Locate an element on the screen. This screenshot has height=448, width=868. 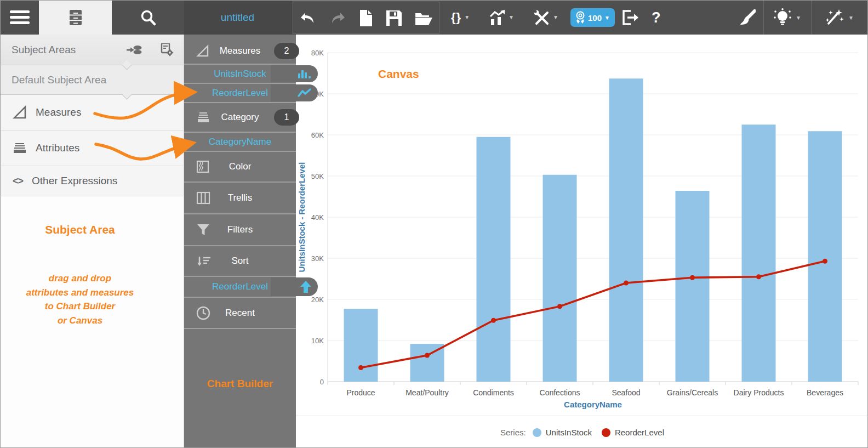
builder-row-filters: Filters is located at coordinates (240, 230).